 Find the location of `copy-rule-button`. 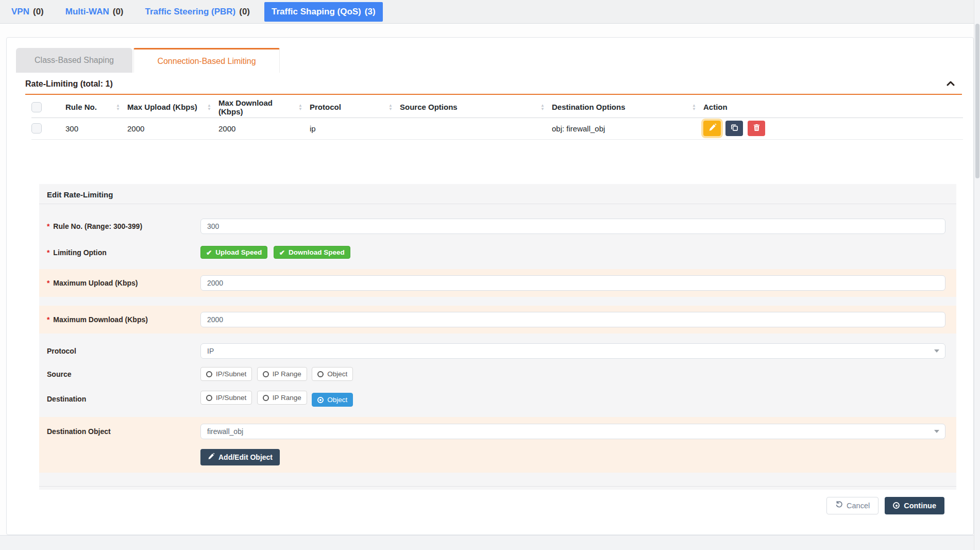

copy-rule-button is located at coordinates (734, 128).